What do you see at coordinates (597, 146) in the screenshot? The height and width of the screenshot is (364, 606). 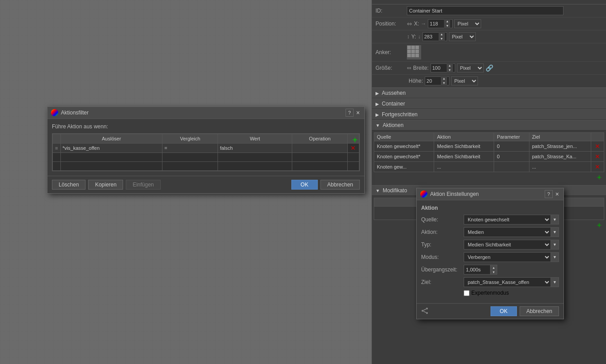 I see `row1-delete-button: ✕` at bounding box center [597, 146].